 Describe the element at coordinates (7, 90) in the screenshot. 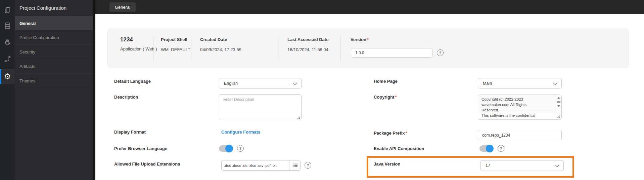

I see `icon-rail: ⚙` at that location.